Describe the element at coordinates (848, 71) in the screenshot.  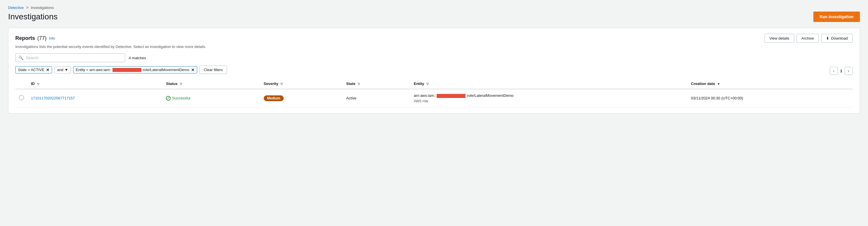
I see `pagination-next-button: ›` at that location.